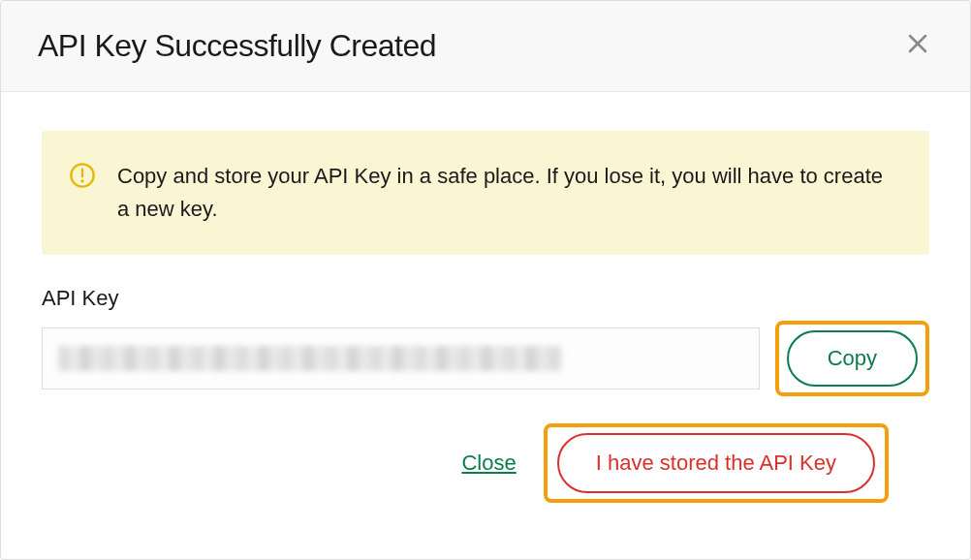 This screenshot has height=560, width=971. I want to click on close-link: Close, so click(488, 463).